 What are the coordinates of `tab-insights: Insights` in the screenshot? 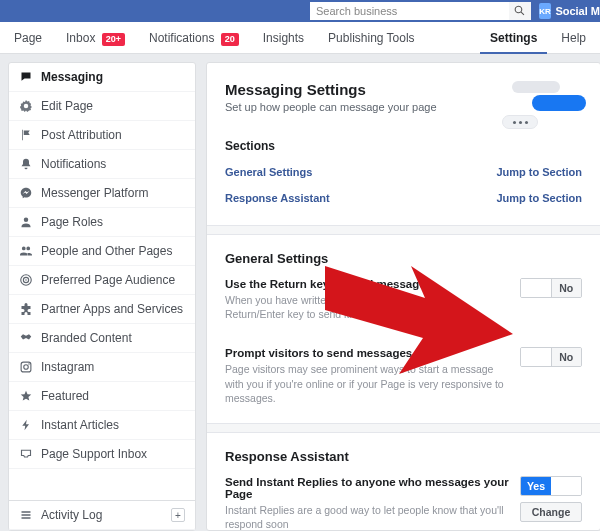 It's located at (284, 38).